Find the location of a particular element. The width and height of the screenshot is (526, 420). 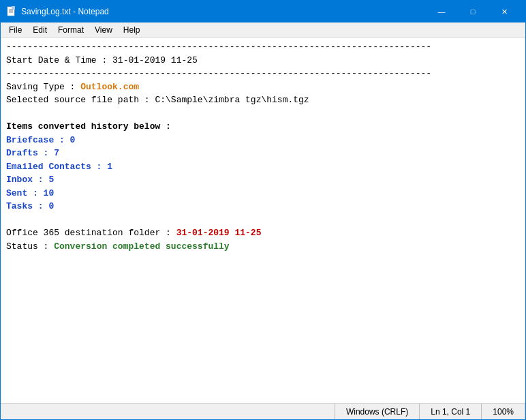

status-line: Status : Conversion completed successful… is located at coordinates (118, 247).